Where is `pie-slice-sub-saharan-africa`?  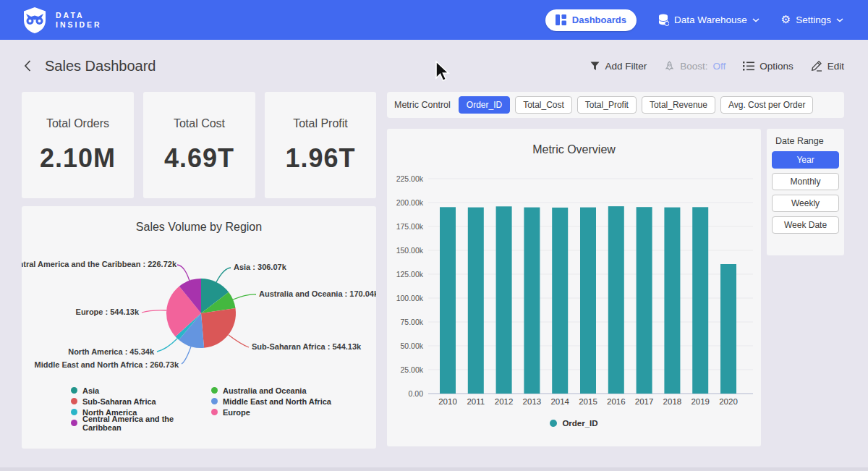
pie-slice-sub-saharan-africa is located at coordinates (218, 328).